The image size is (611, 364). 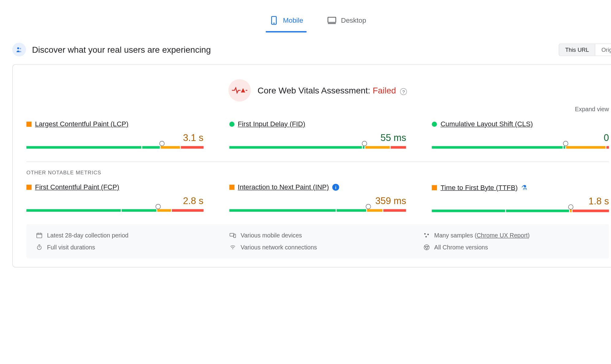 I want to click on metric-value-cls: 0, so click(x=521, y=138).